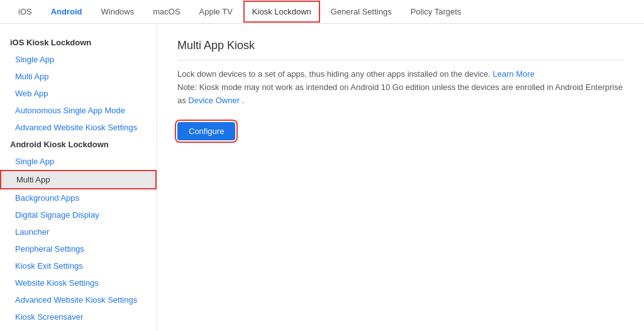 The width and height of the screenshot is (644, 331). Describe the element at coordinates (401, 50) in the screenshot. I see `page-title: Multi App Kiosk` at that location.